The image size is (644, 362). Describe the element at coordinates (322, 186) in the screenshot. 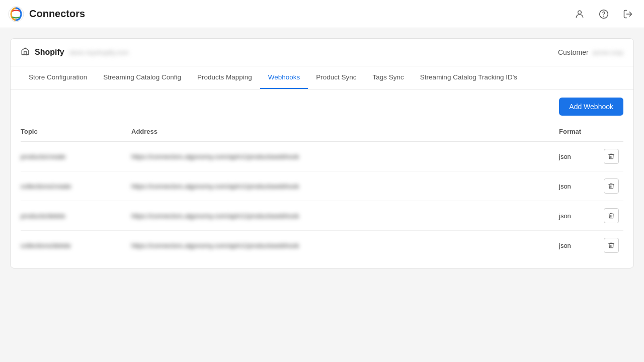

I see `table-row: collections/create https://connectors.al…` at that location.